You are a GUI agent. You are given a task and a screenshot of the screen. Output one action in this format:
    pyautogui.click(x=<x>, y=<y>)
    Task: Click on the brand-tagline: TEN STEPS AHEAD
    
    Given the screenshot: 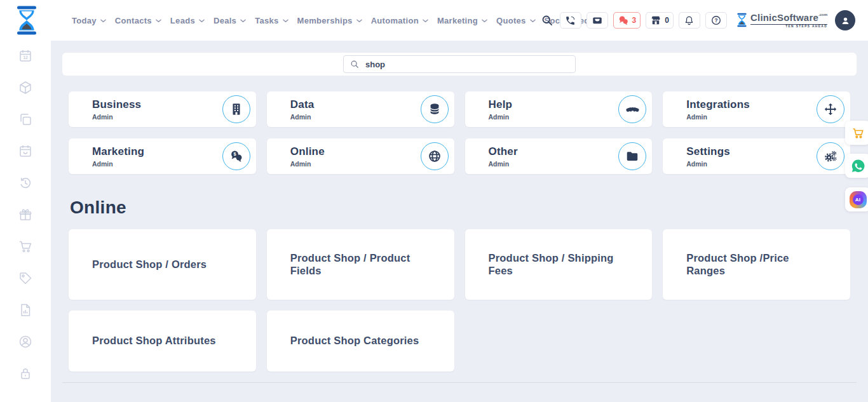 What is the action you would take?
    pyautogui.click(x=789, y=27)
    